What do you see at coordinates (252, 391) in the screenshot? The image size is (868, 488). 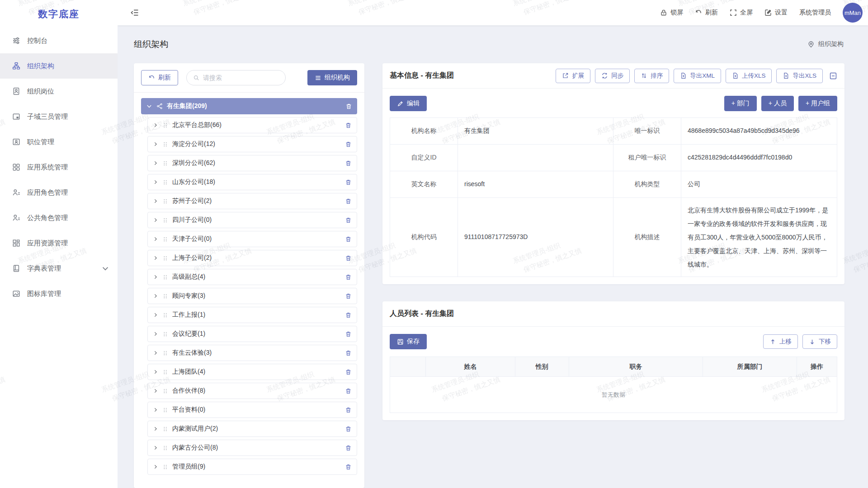 I see `tree-item: 合作伙伴(8)` at bounding box center [252, 391].